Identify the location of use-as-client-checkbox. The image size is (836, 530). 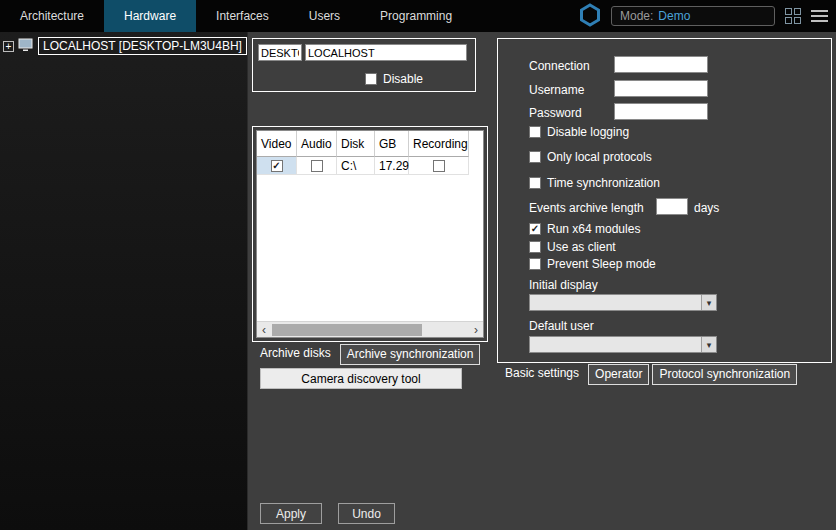
(535, 247).